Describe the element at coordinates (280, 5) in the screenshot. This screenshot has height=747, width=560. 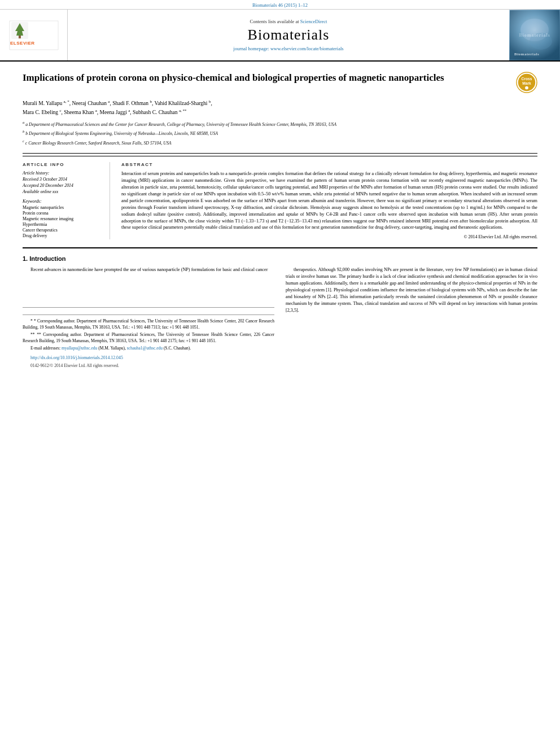
I see `journal-citation: Biomaterials 46 (2015) 1–12` at that location.